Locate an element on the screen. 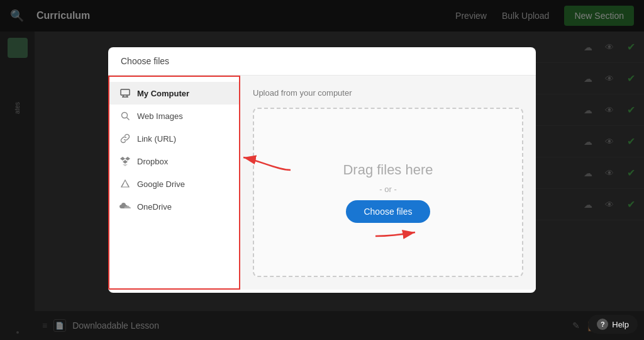  drag-text: Drag files here is located at coordinates (387, 170).